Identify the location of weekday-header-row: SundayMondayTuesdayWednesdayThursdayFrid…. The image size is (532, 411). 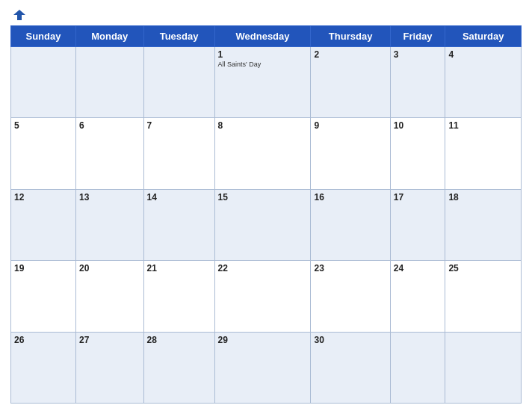
(266, 37).